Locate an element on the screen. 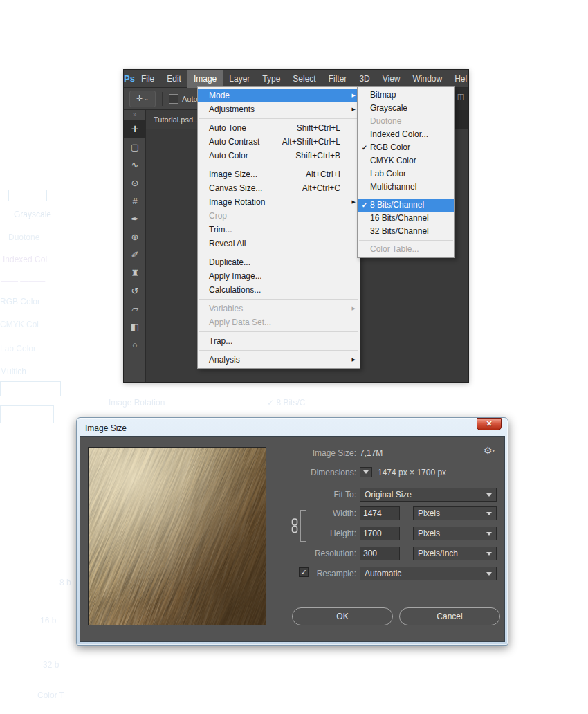 The width and height of the screenshot is (588, 714). menu-bar: Ps FileEditImageLayerTypeSelectFilter3DV… is located at coordinates (296, 79).